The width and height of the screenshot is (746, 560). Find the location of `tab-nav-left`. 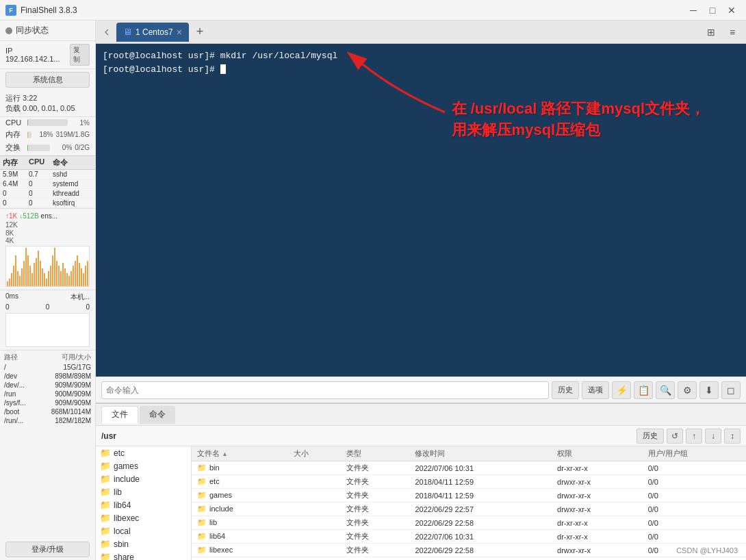

tab-nav-left is located at coordinates (107, 32).